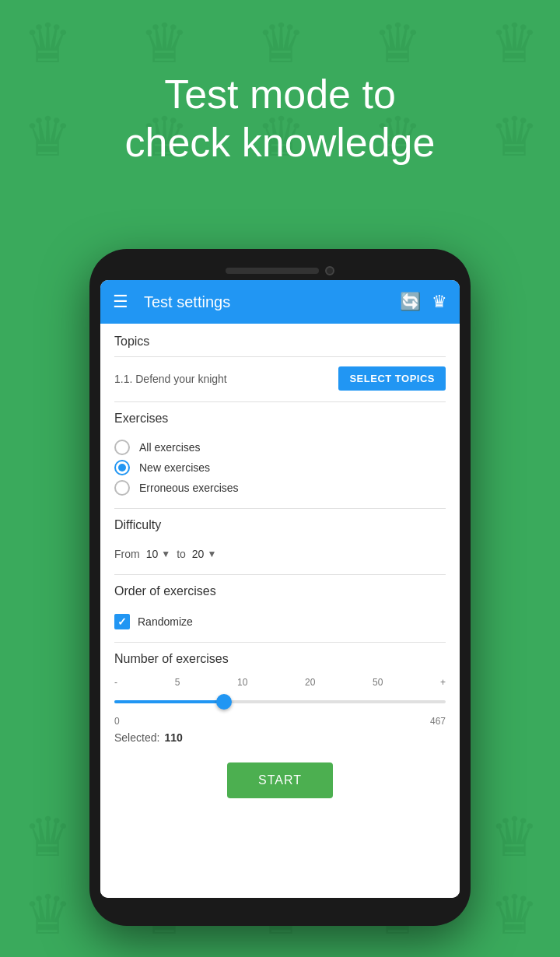 The image size is (560, 957). What do you see at coordinates (117, 721) in the screenshot?
I see `range-min: 0` at bounding box center [117, 721].